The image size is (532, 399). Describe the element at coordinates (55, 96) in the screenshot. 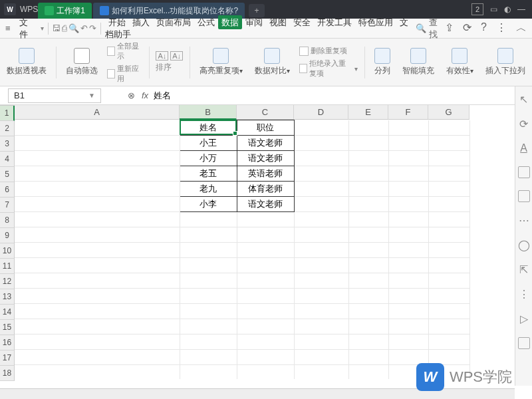

I see `name-box: B1 ▼` at that location.